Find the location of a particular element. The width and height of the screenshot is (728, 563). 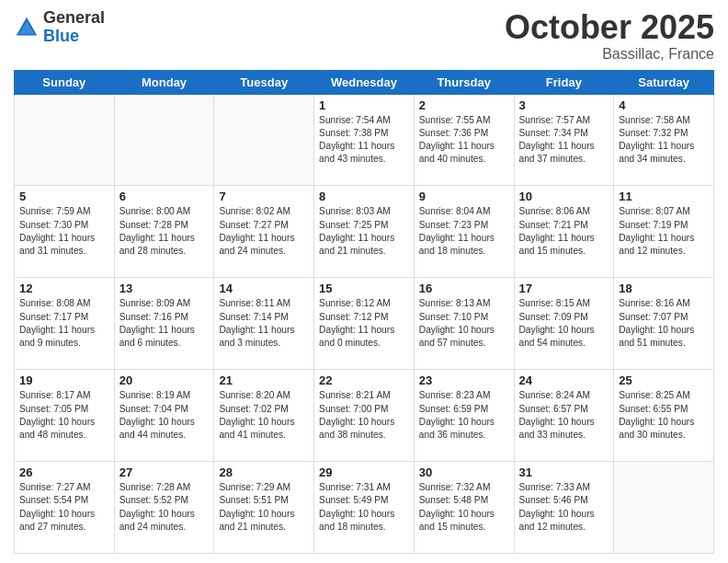

calendar-cell: 10Sunrise: 8:06 AM Sunset: 7:21 PM Dayli… is located at coordinates (564, 232).